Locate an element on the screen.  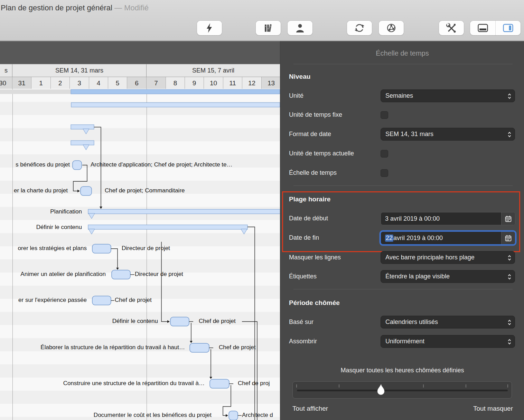
network-button is located at coordinates (391, 28).